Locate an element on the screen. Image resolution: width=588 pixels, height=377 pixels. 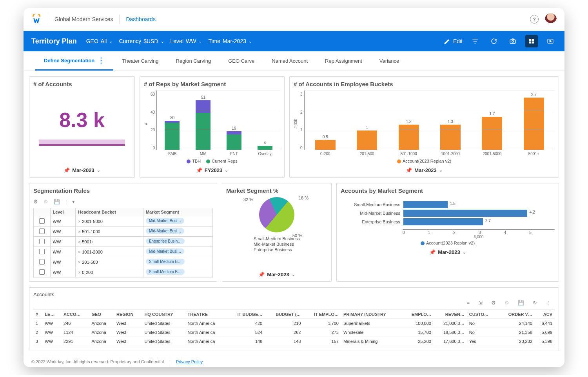
help-icon: ? is located at coordinates (534, 19).